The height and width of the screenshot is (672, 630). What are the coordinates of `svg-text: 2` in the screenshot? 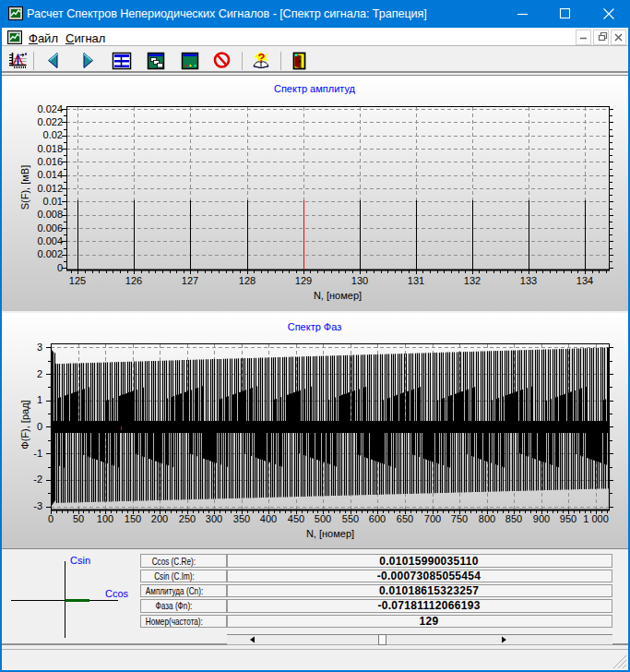 It's located at (40, 374).